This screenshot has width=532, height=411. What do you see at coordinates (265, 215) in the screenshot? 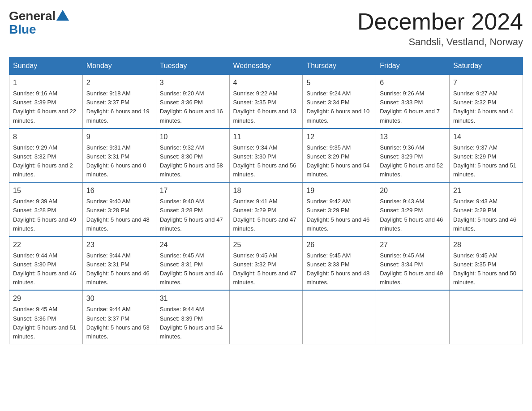
I see `day-info: Sunrise: 9:41 AMSunset: 3:29 PMDaylight:…` at bounding box center [265, 215].